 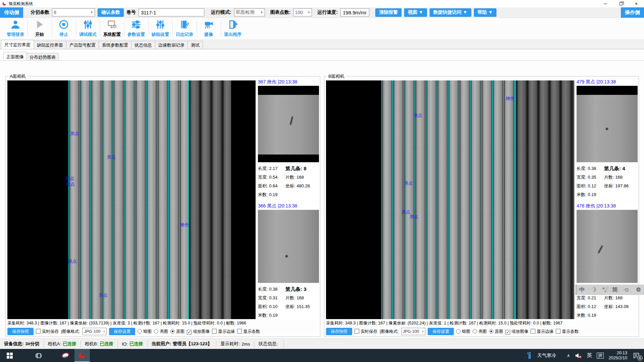 What do you see at coordinates (136, 35) in the screenshot?
I see `toolbar-button-label: 参数设置` at bounding box center [136, 35].